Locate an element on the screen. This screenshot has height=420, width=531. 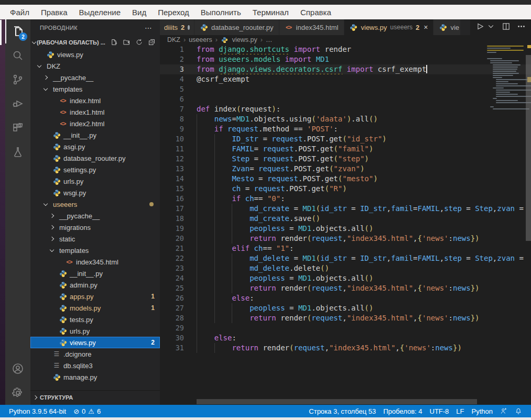
tree-file-database_roouter.py: database_roouter.py is located at coordinates (95, 158).